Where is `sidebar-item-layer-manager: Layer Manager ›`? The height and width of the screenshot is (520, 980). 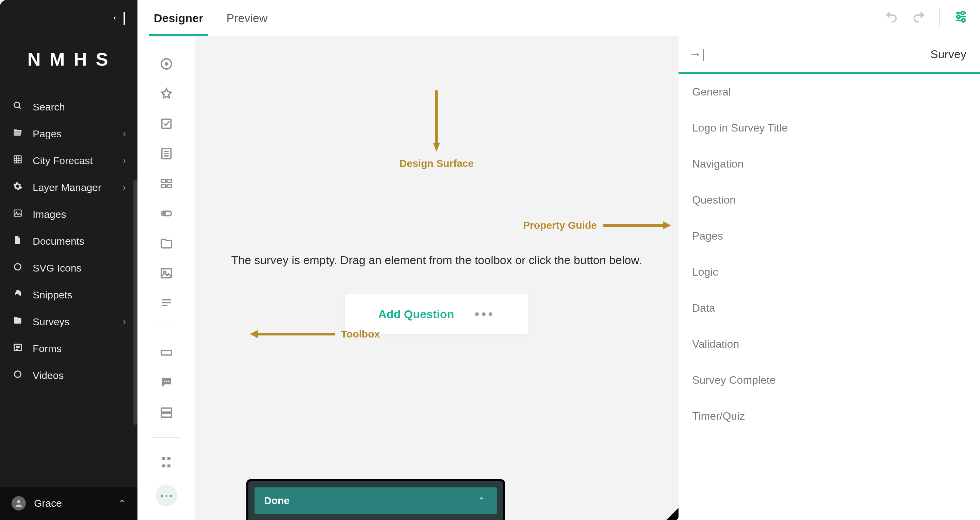
sidebar-item-layer-manager: Layer Manager › is located at coordinates (68, 187).